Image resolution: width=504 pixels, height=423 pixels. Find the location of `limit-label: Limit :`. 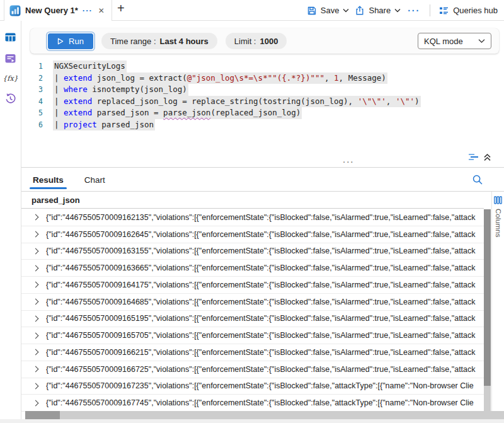

limit-label: Limit : is located at coordinates (246, 42).